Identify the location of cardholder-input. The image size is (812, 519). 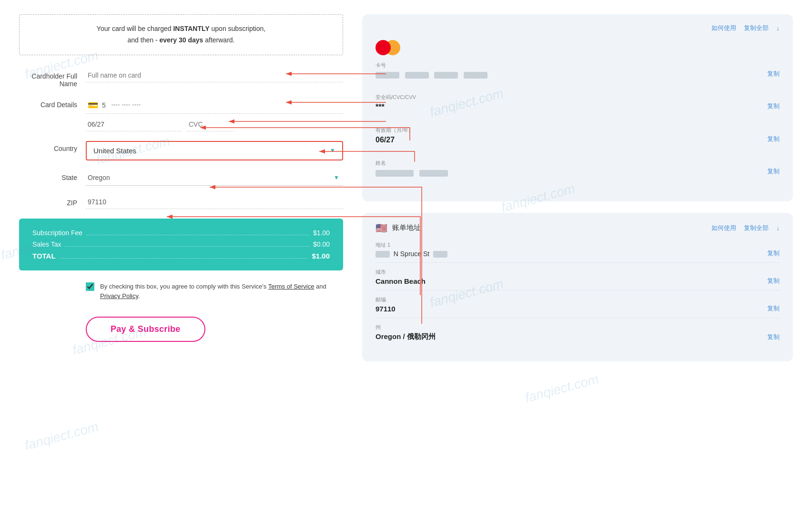
(214, 75).